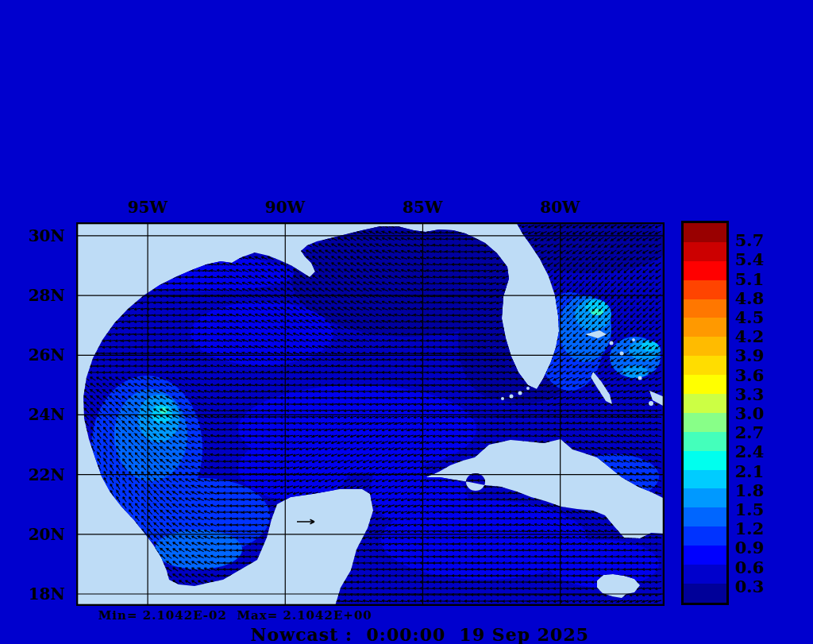  I want to click on minmax-annotation: Min= 2.1042E-02 Max= 2.1042E+00, so click(235, 615).